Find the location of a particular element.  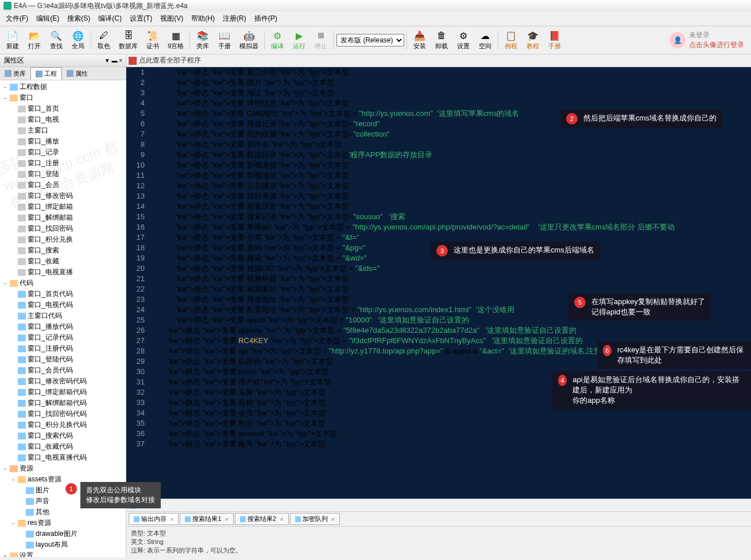

code-content: "kw">静态 "kw">变量 account "kw">为 "typ">文本型 is located at coordinates (450, 434).